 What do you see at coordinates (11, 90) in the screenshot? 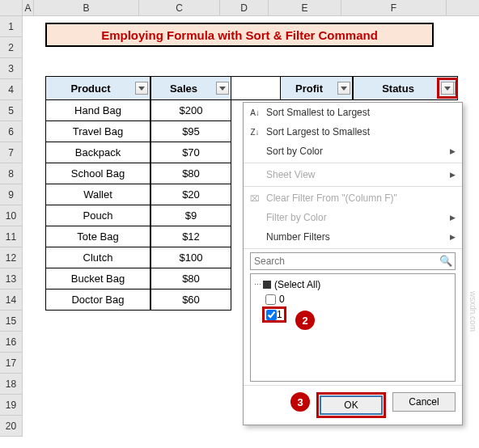
I see `row-head: 4` at bounding box center [11, 90].